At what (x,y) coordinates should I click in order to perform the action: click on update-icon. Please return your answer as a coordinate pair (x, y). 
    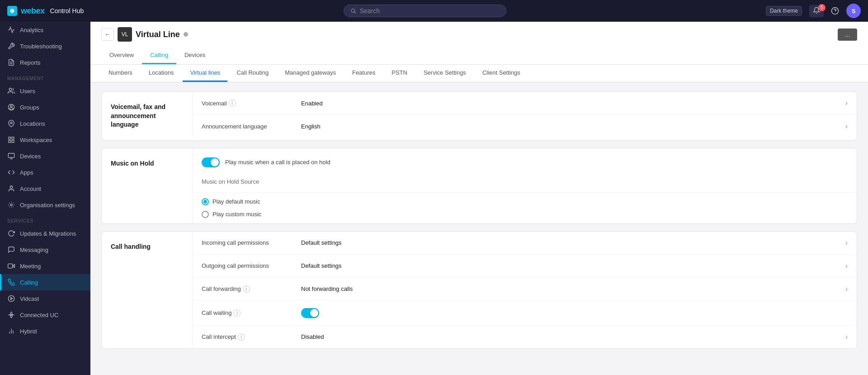
    Looking at the image, I should click on (11, 233).